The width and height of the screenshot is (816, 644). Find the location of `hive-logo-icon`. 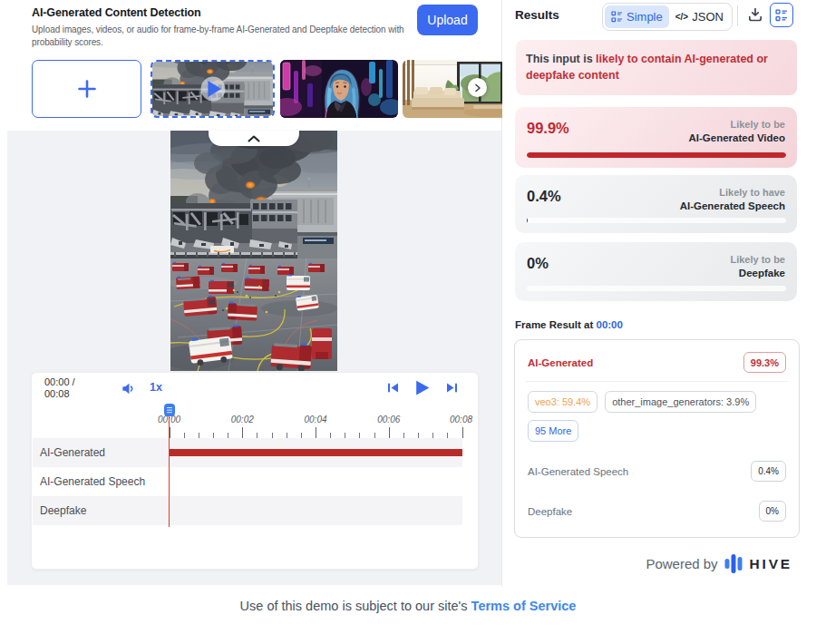

hive-logo-icon is located at coordinates (734, 564).